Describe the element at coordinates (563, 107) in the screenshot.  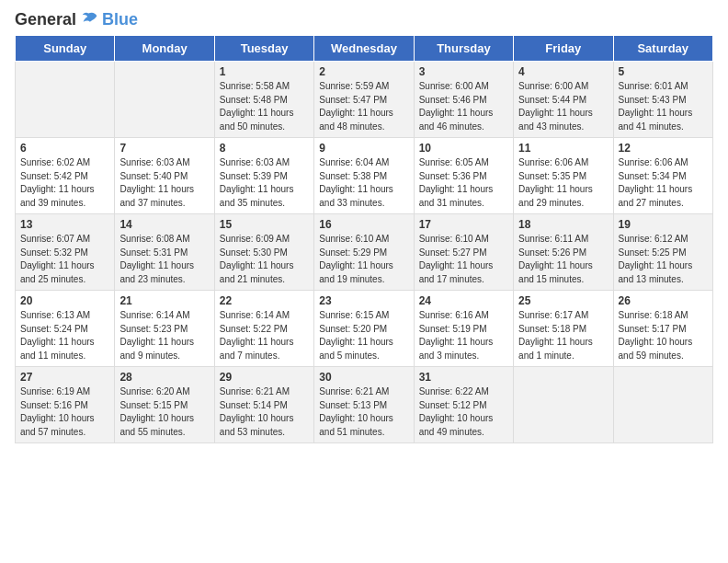
I see `day-detail: Sunrise: 6:00 AMSunset: 5:44 PMDaylight:…` at that location.